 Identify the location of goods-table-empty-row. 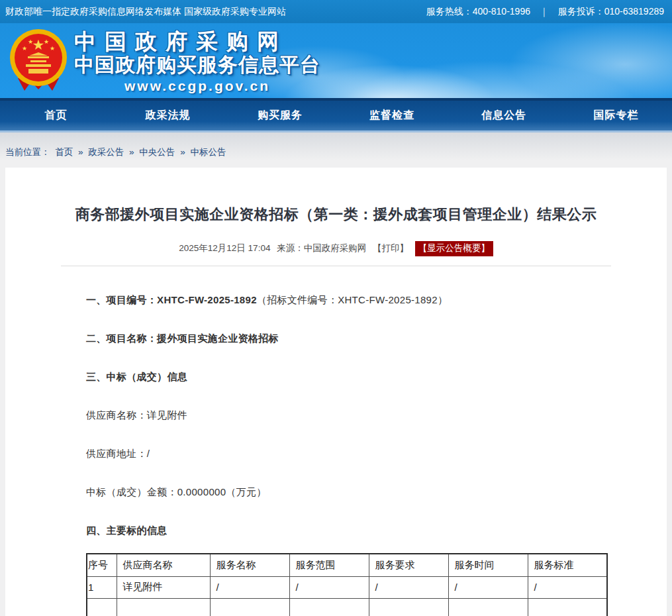
(347, 607).